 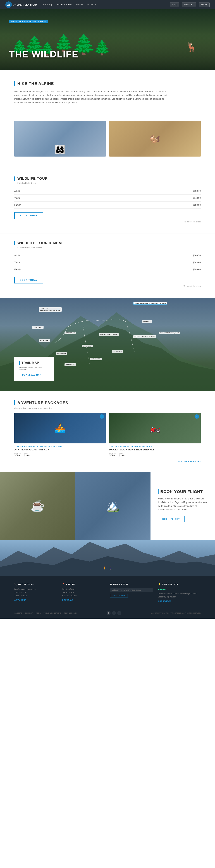 What do you see at coordinates (108, 262) in the screenshot?
I see `wildlife-tour-meal-table: Adults $160.70 Youth $143.00 Family $380…` at bounding box center [108, 262].